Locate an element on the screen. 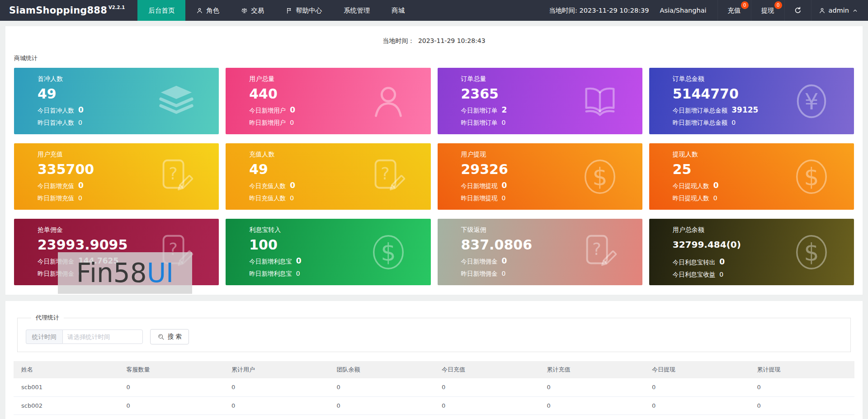 Image resolution: width=868 pixels, height=419 pixels. stat-card-interest-transfer-in: 利息宝转入100今日新增利息宝0昨日新增利息宝0$ is located at coordinates (328, 252).